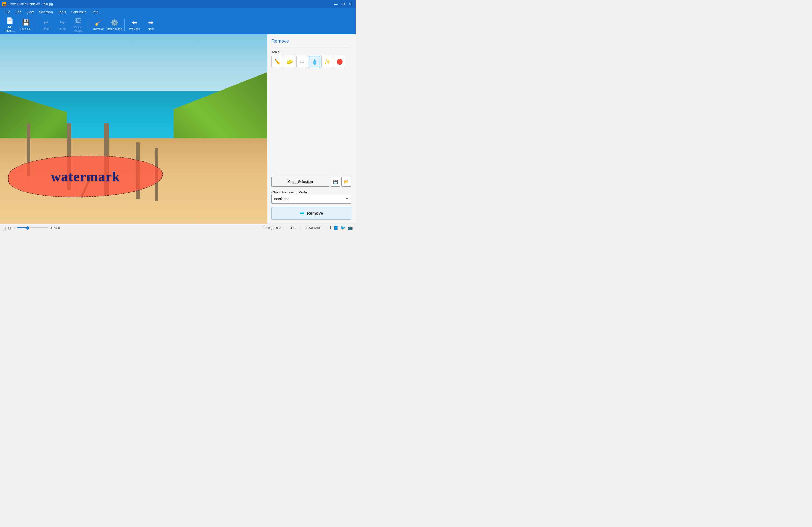 Image resolution: width=812 pixels, height=527 pixels. I want to click on panel-spacer, so click(311, 122).